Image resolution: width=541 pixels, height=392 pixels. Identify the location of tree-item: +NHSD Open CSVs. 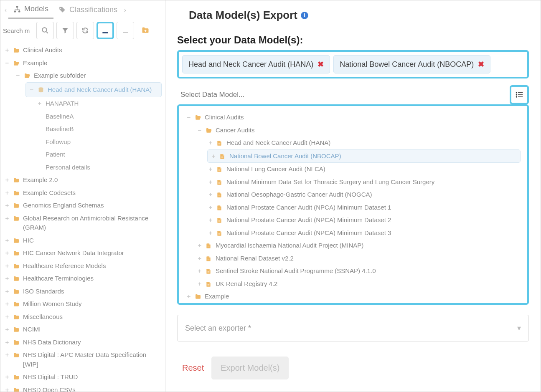
(83, 388).